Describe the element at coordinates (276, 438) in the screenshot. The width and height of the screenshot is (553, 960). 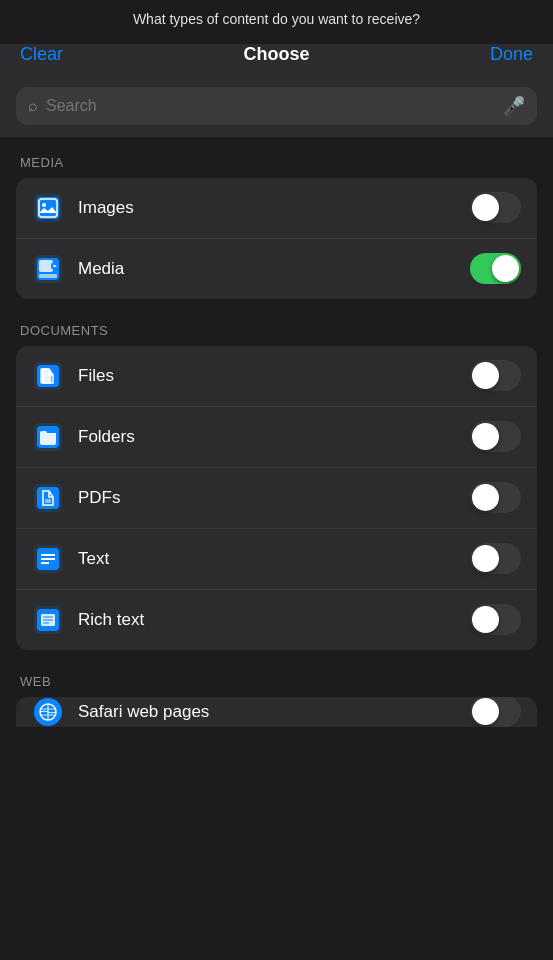
I see `row-folders: Folders` at that location.